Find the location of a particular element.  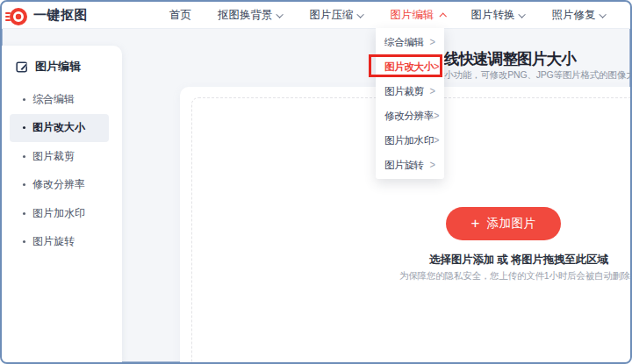

nav-item-label: 照片修复 is located at coordinates (574, 16).